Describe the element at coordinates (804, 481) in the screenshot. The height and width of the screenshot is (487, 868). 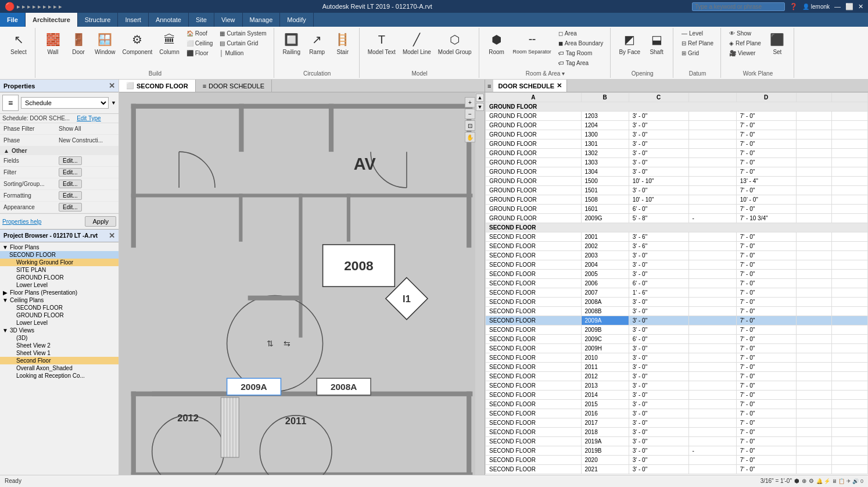
I see `steering-wheel-icon: ⊕` at that location.